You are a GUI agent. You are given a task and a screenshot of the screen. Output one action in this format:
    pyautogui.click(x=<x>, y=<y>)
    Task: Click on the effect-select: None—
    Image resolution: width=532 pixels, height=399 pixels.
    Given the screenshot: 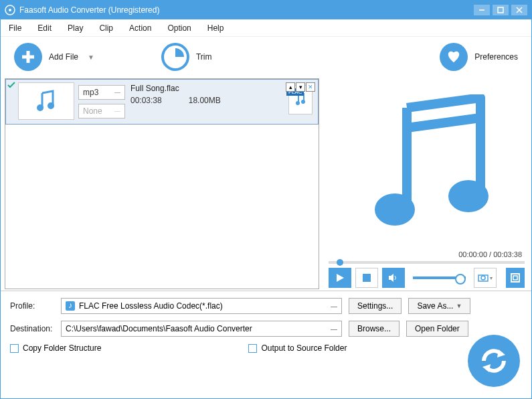 What is the action you would take?
    pyautogui.click(x=102, y=111)
    